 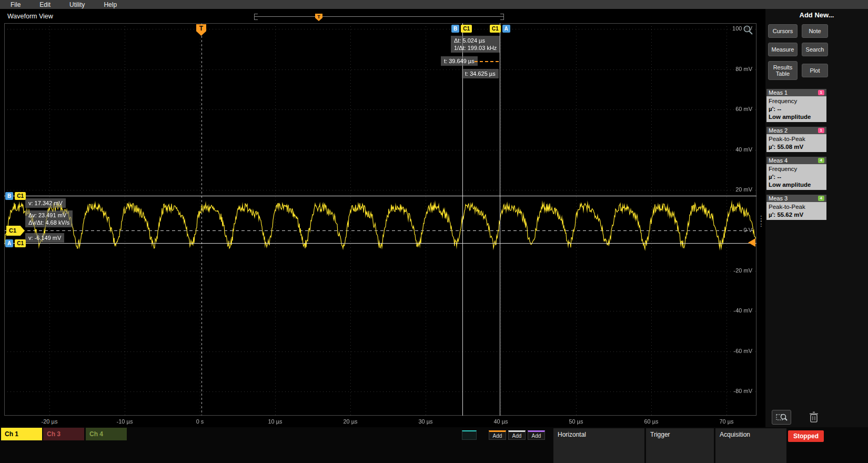 What do you see at coordinates (796, 174) in the screenshot?
I see `measurement-card-meas4: Meas 4 4 Frequency µ': -- Low amplitude` at bounding box center [796, 174].